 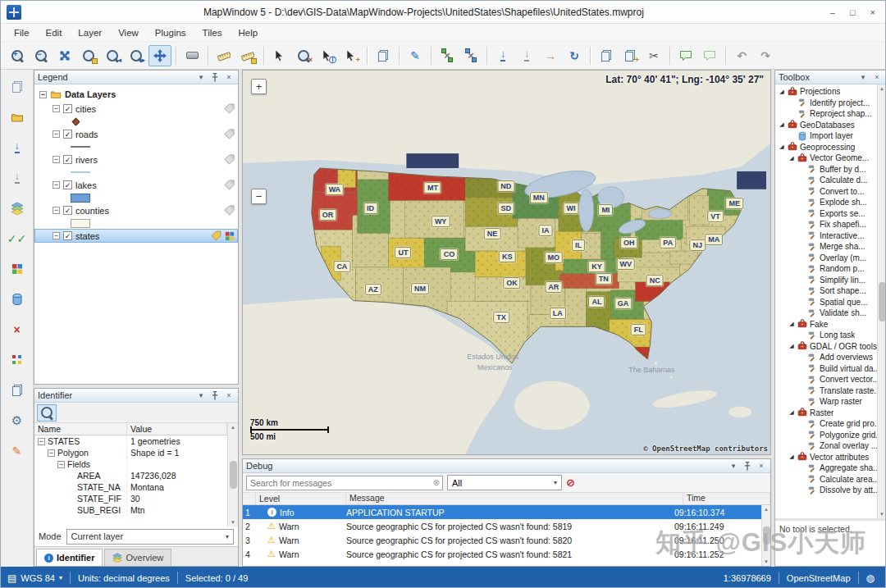 I want to click on legend-layer: − ✓ rivers, so click(x=136, y=166).